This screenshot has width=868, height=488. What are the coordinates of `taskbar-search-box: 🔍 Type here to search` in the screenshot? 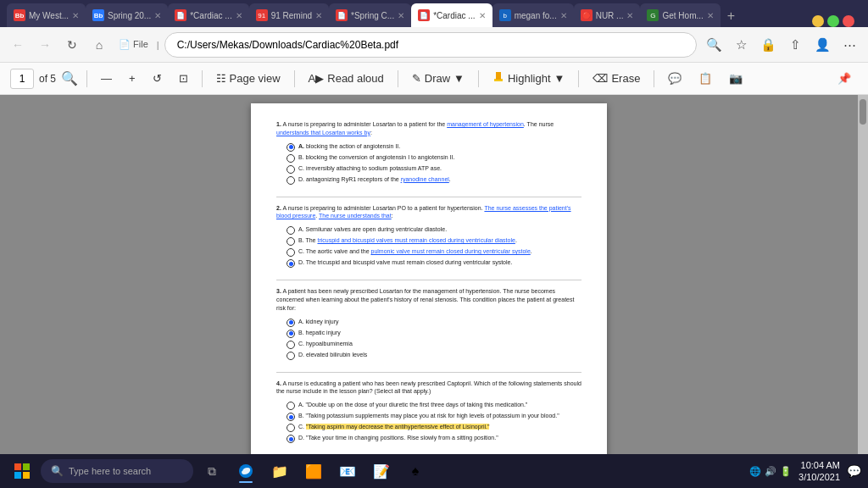 It's located at (117, 471).